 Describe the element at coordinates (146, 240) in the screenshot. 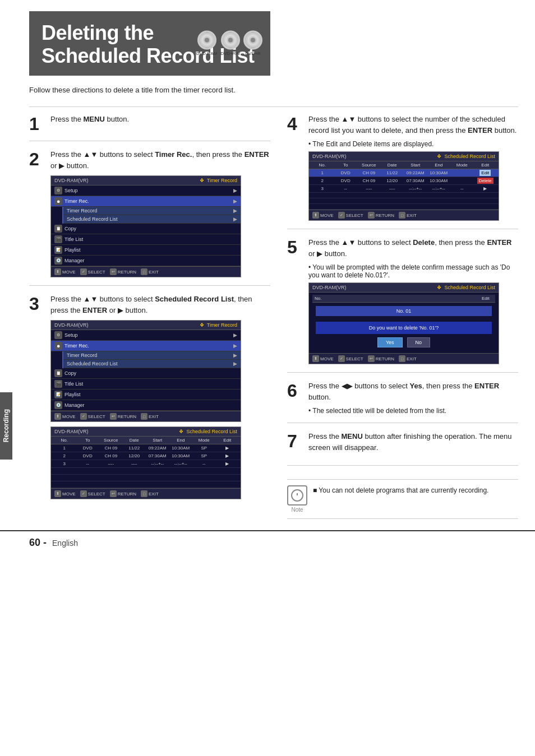

I see `menu-item-title-list: 🎬 Title List` at that location.